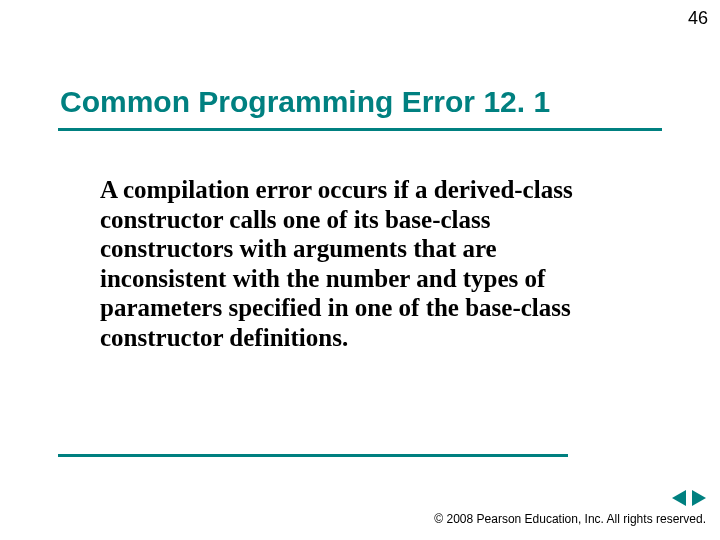  Describe the element at coordinates (689, 498) in the screenshot. I see `nav-controls` at that location.